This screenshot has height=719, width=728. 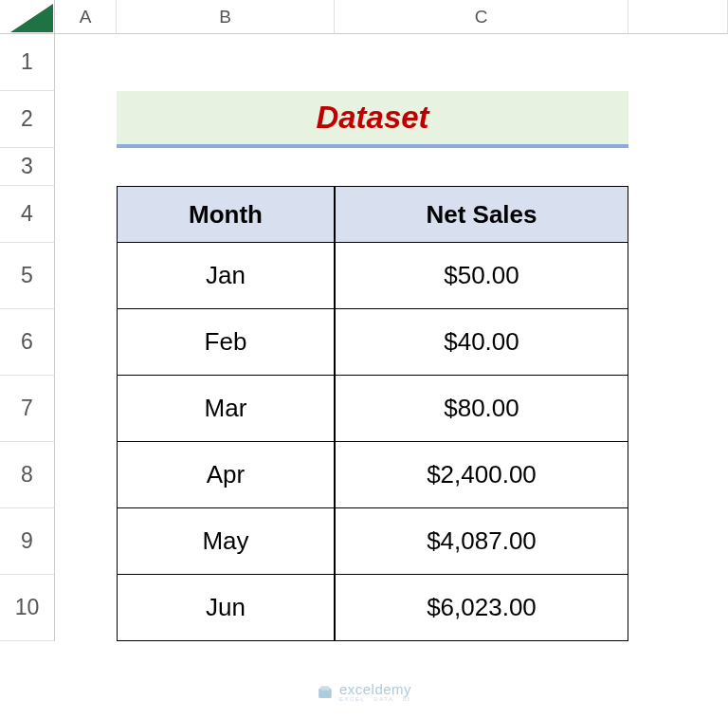 What do you see at coordinates (679, 17) in the screenshot?
I see `col-header-d` at bounding box center [679, 17].